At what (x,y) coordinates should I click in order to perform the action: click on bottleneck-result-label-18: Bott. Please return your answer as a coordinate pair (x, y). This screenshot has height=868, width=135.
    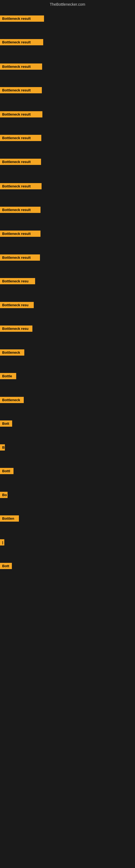
    Looking at the image, I should click on (6, 424).